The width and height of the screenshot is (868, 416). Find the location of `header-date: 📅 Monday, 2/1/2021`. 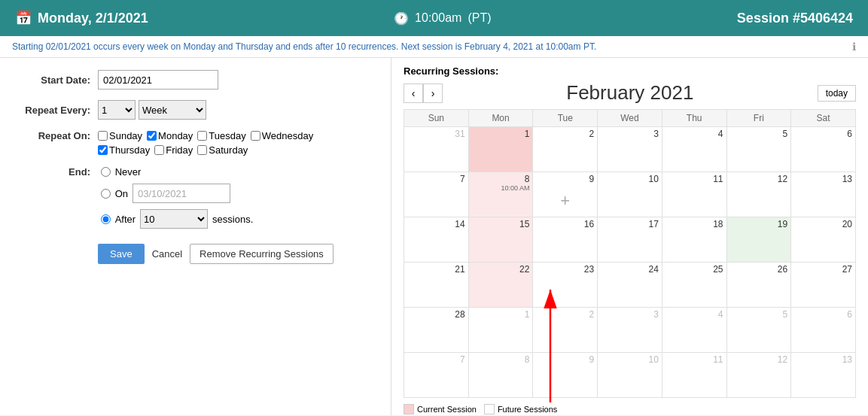

header-date: 📅 Monday, 2/1/2021 is located at coordinates (81, 18).